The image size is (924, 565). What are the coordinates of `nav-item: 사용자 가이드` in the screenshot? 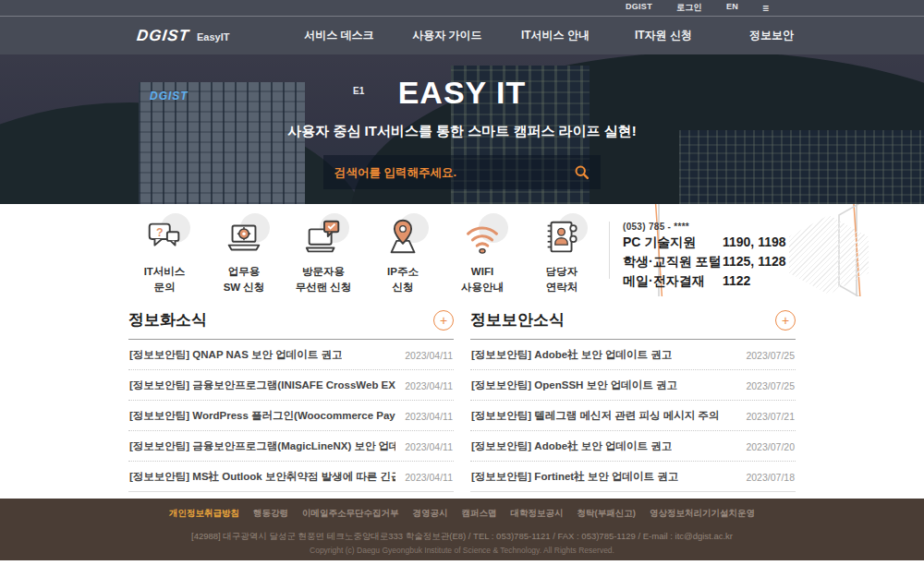 It's located at (447, 35).